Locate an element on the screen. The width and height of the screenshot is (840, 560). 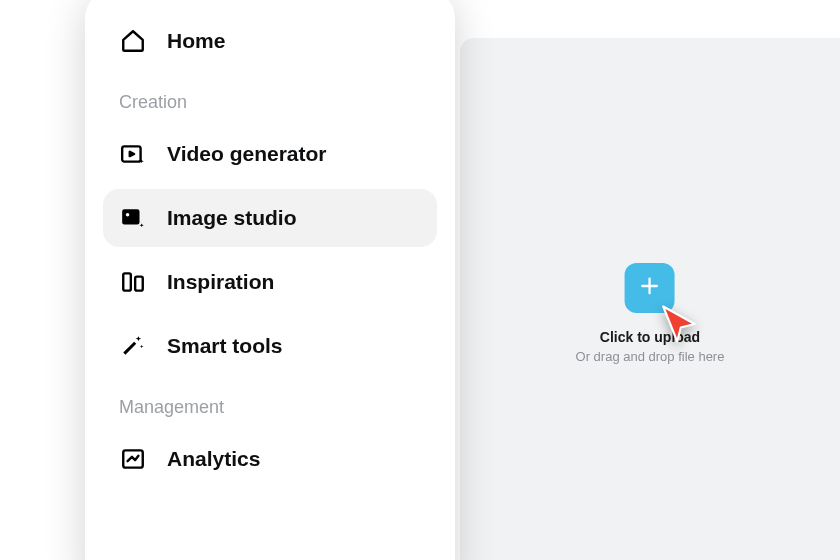
sidebar-item-label: Inspiration is located at coordinates (220, 282).